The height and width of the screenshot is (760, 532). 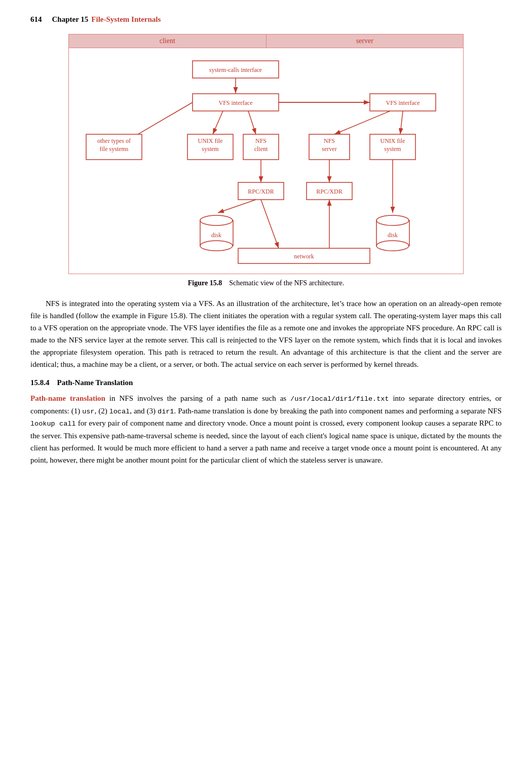 I want to click on disk-server-label: disk, so click(x=393, y=235).